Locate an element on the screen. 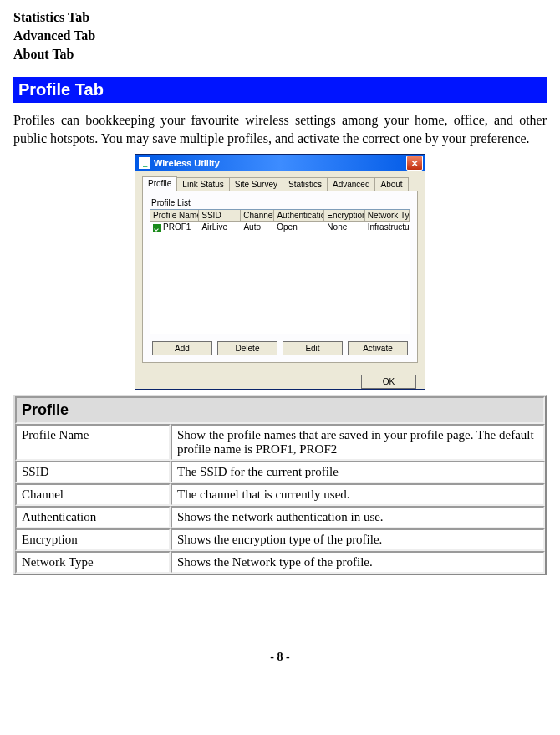  desc-key: Network Type is located at coordinates (93, 562).